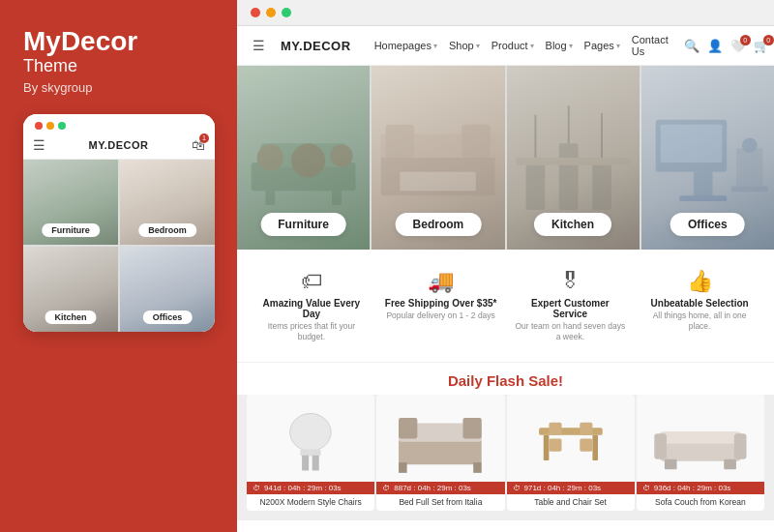 This screenshot has height=532, width=774. I want to click on hero-label-offices: Offices, so click(708, 224).